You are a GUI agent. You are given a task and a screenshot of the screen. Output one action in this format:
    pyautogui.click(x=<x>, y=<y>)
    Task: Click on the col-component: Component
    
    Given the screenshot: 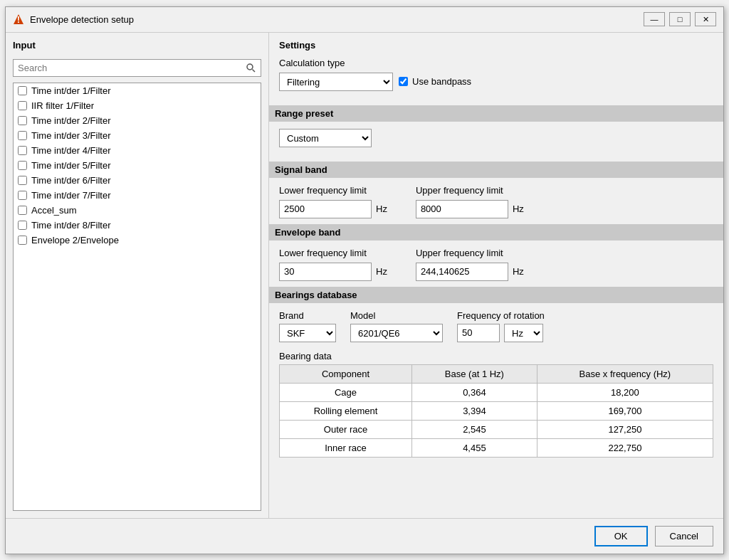 What is the action you would take?
    pyautogui.click(x=346, y=374)
    